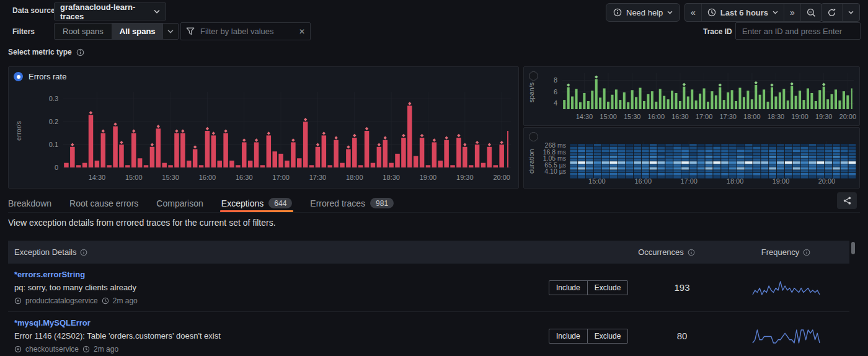  I want to click on spans-rate-panel: 14:3015:0015:3016:0016:3017:0017:3018:00…, so click(692, 96).